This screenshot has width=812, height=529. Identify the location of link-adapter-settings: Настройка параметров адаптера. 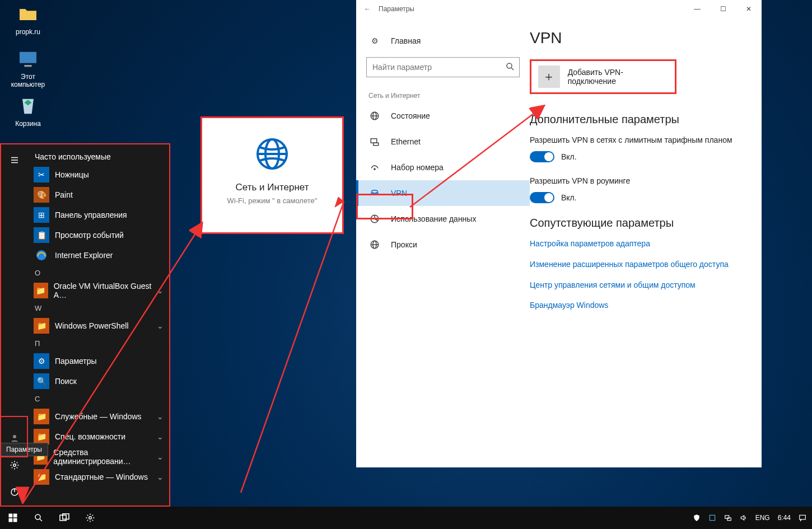
(639, 244).